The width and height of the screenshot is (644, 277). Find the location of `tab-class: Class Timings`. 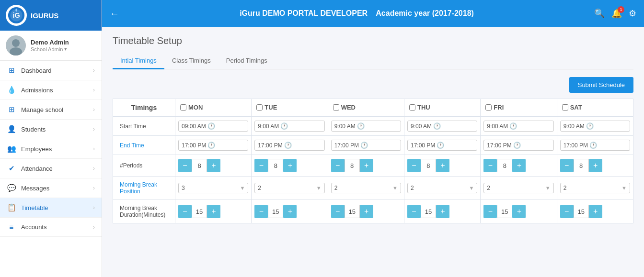

tab-class: Class Timings is located at coordinates (192, 61).